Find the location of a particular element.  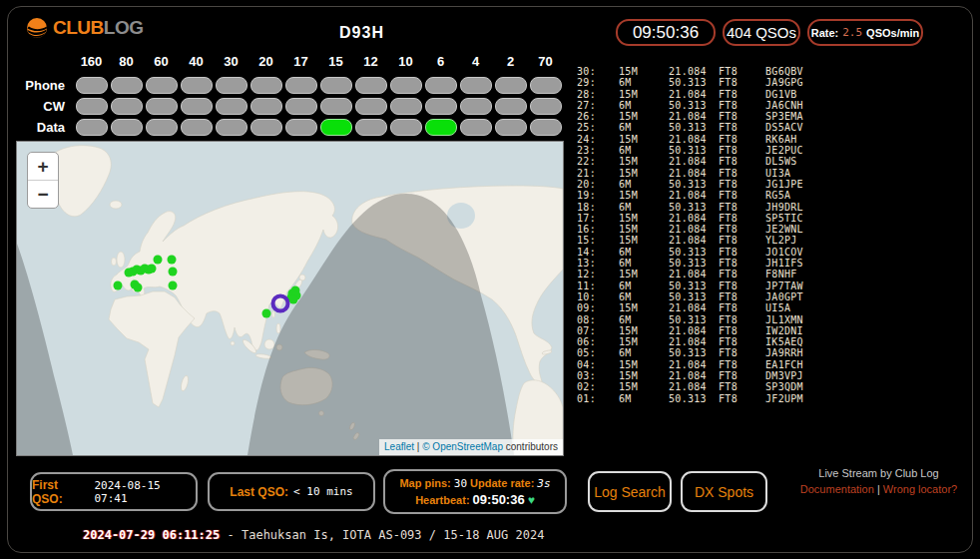

qso-row: 03:15M21.084FT8DM3VPJ is located at coordinates (771, 375).